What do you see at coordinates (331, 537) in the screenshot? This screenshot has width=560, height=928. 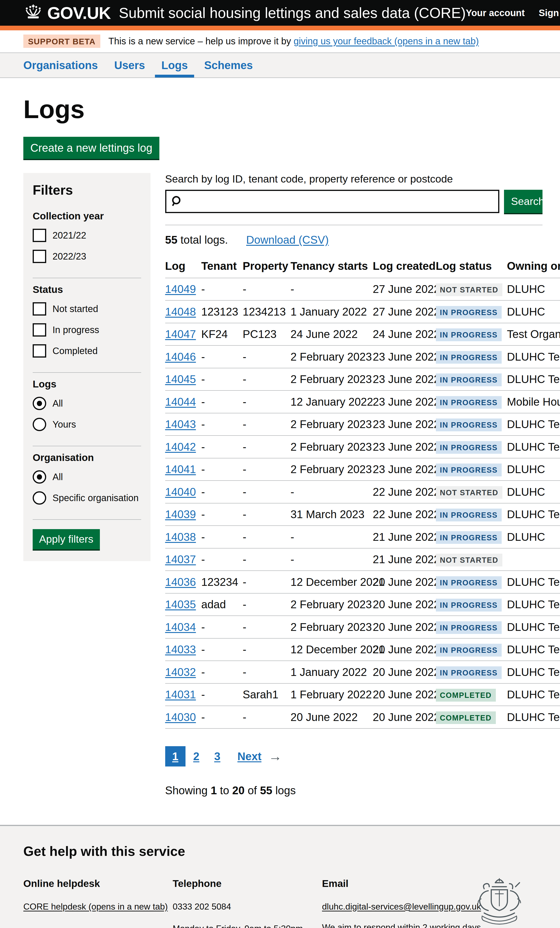 I see `tenancy-starts-cell: -` at bounding box center [331, 537].